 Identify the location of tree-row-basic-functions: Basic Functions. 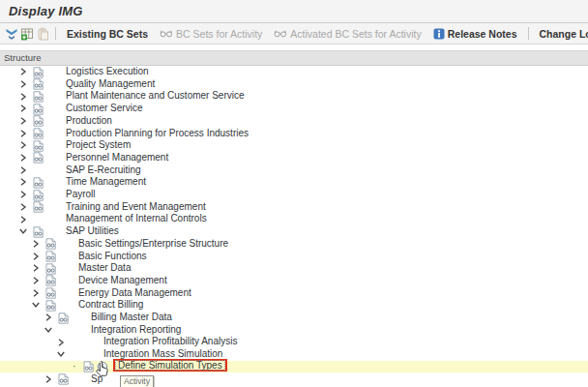
(294, 257).